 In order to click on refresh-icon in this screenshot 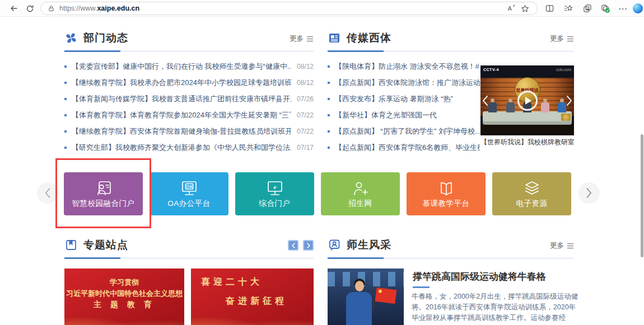, I will do `click(30, 9)`.